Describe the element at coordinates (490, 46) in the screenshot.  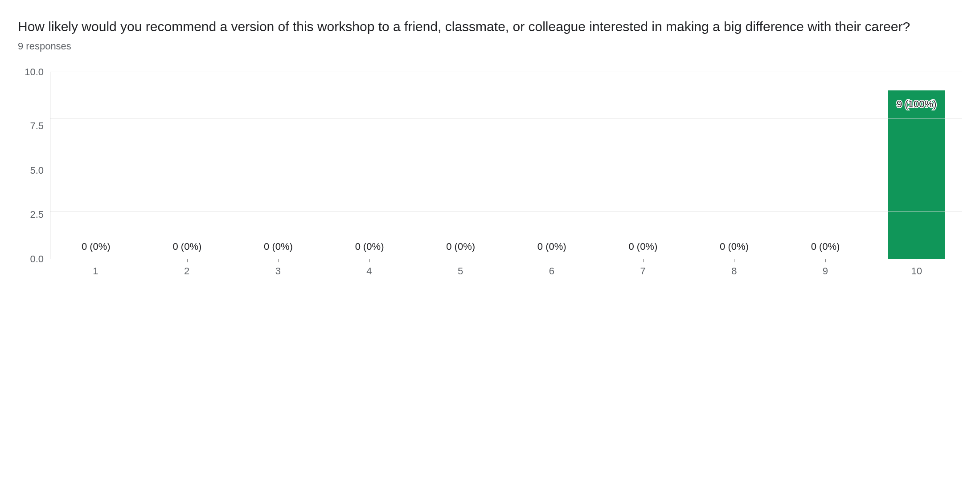
I see `response-count: 9 responses` at that location.